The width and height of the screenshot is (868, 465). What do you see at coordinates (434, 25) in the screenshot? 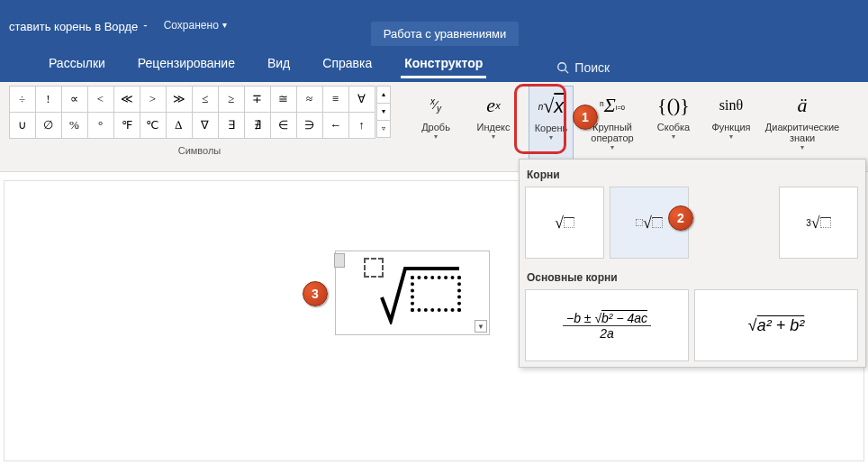
I see `title-bar: ставить корень в Ворде - Сохранено ▾ Раб…` at bounding box center [434, 25].